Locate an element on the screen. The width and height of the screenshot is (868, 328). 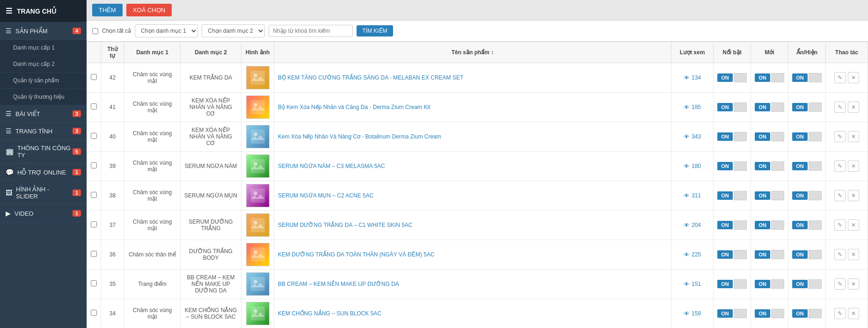
col-header-views: Lượt xem is located at coordinates (693, 52).